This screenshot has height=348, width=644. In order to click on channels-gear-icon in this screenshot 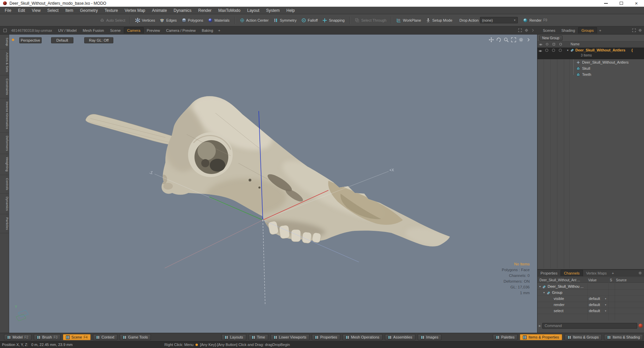, I will do `click(640, 273)`.